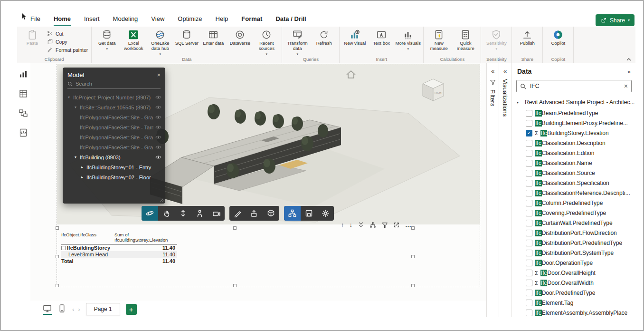  What do you see at coordinates (574, 173) in the screenshot?
I see `field-item: Σ IfcClassification.Source` at bounding box center [574, 173].